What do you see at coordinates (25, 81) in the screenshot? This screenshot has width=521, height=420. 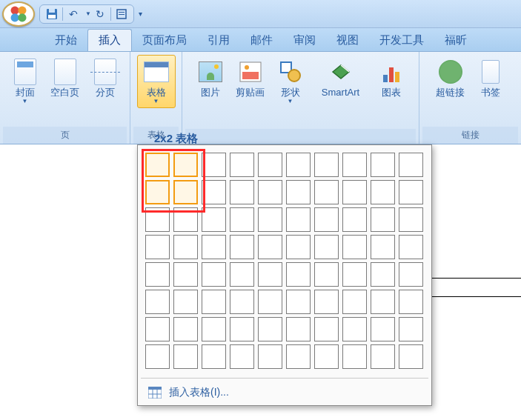 I see `cover-page-button: 封面 ▼` at bounding box center [25, 81].